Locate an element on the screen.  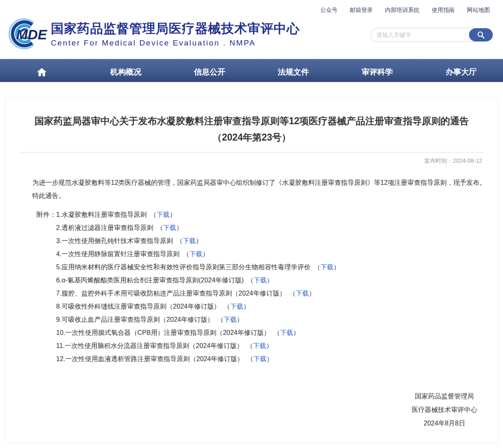
top-link-site-map: 网站地图 is located at coordinates (478, 10).